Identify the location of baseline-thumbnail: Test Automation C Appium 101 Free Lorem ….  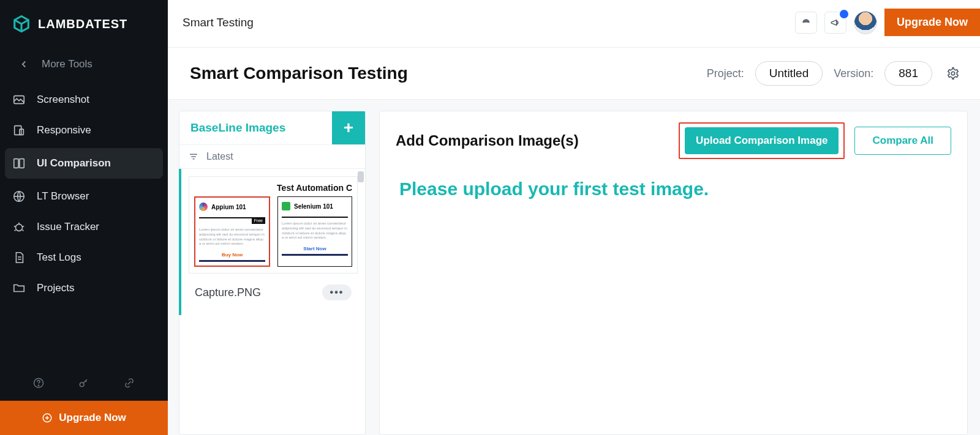
(272, 242).